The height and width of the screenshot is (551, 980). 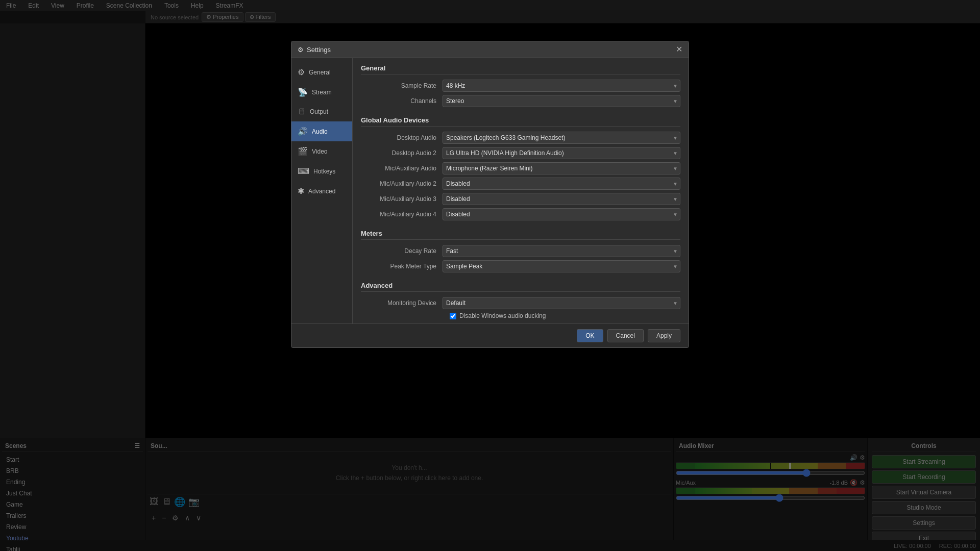 I want to click on mic-aux3-select: Disabled, so click(x=561, y=199).